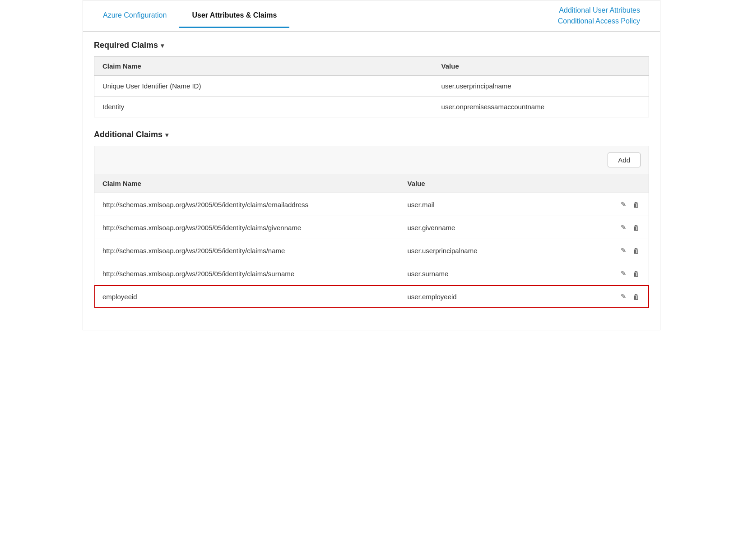 The height and width of the screenshot is (560, 743). I want to click on additional-claims-col-name: Claim Name, so click(247, 184).